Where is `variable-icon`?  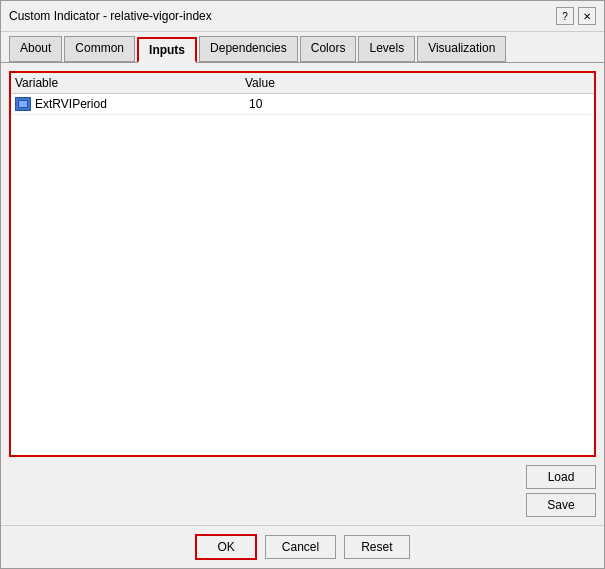 variable-icon is located at coordinates (23, 104).